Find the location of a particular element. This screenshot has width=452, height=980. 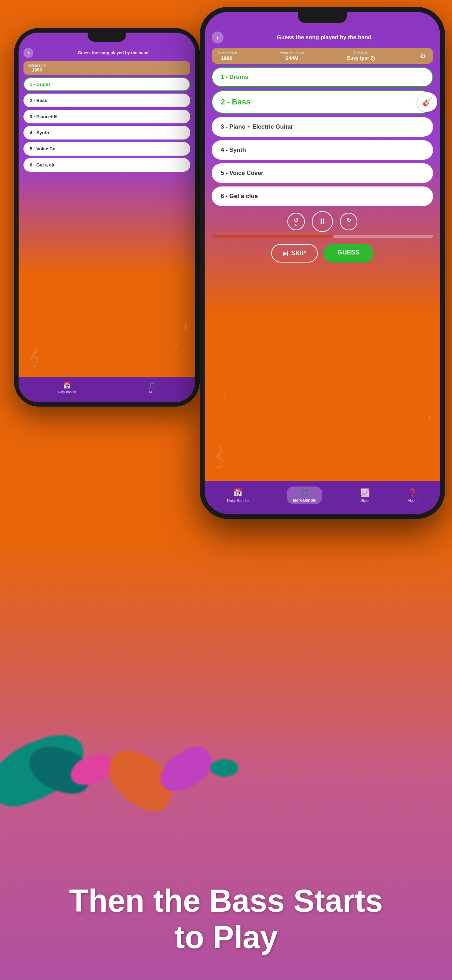

back-released-label: Released in is located at coordinates (37, 65).